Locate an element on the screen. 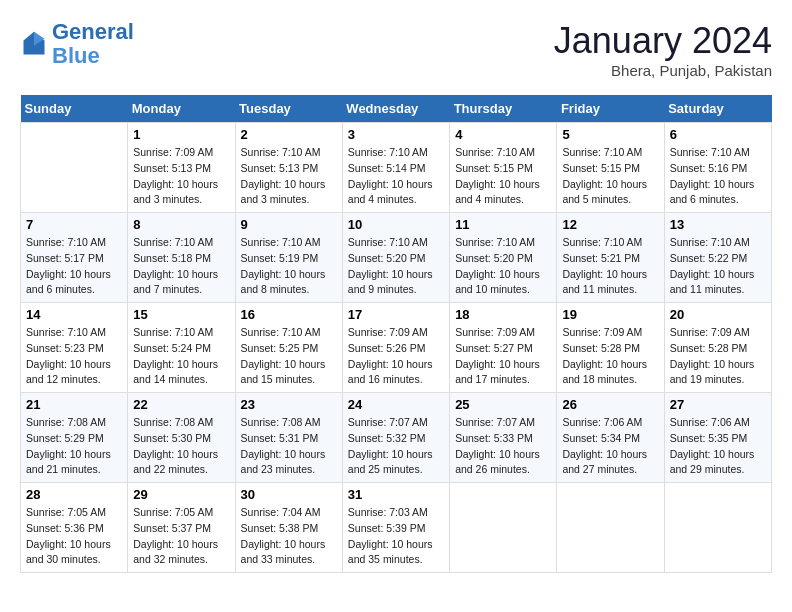 This screenshot has width=792, height=612. day-header-wednesday: Wednesday is located at coordinates (396, 109).